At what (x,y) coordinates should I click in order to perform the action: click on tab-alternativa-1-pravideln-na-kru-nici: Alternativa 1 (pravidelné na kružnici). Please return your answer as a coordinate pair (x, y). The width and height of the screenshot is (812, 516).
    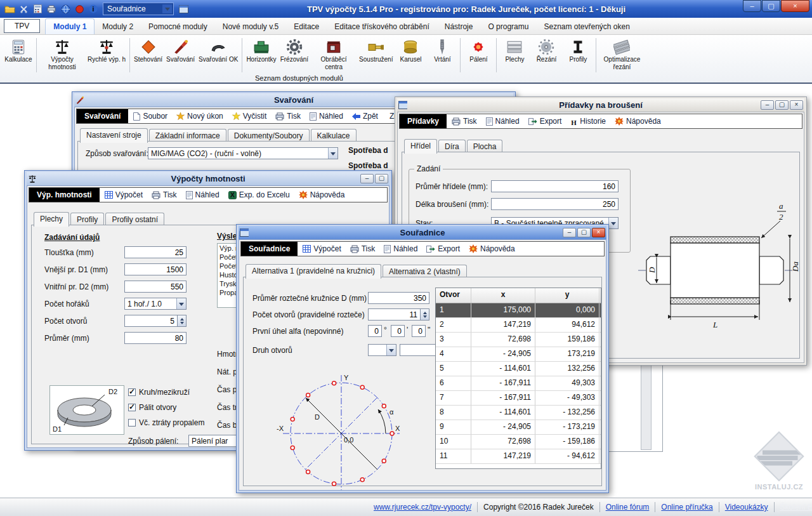
    Looking at the image, I should click on (313, 272).